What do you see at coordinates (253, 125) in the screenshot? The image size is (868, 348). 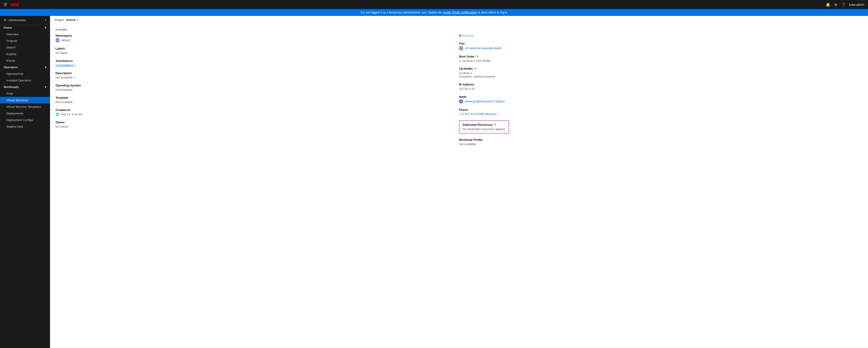 I see `owner-section: Owner No owner` at bounding box center [253, 125].